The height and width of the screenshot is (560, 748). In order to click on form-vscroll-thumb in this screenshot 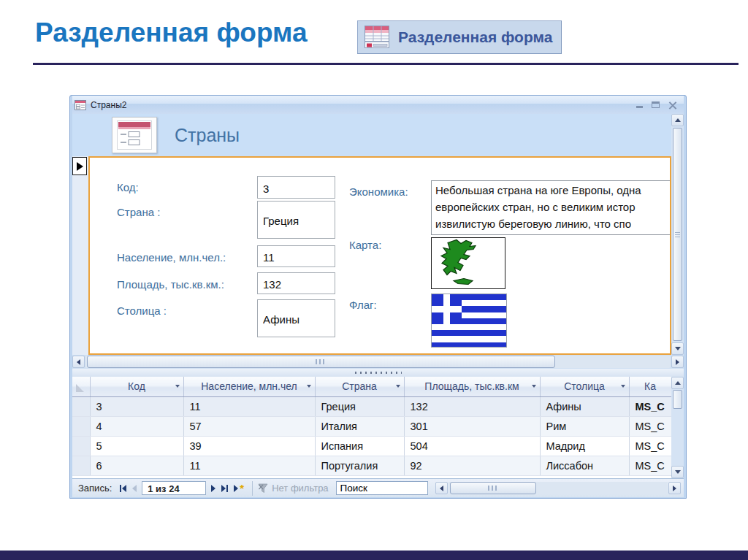, I will do `click(678, 234)`.